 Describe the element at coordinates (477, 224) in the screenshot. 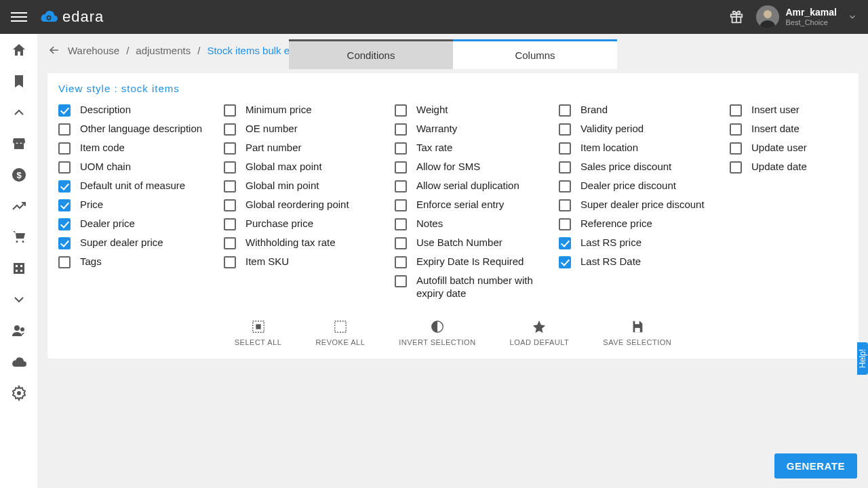

I see `column-option: Notes` at that location.